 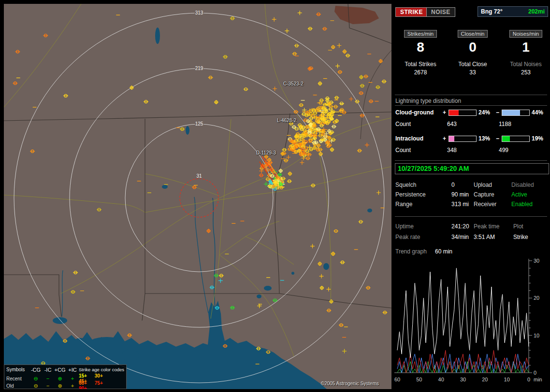 What do you see at coordinates (419, 379) in the screenshot?
I see `svg-text: 50` at bounding box center [419, 379].